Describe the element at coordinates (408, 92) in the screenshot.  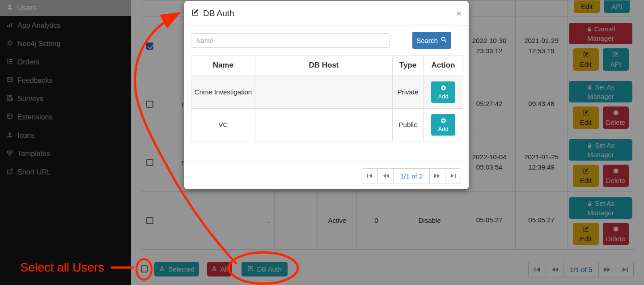
I see `db-type-cell: Private` at that location.